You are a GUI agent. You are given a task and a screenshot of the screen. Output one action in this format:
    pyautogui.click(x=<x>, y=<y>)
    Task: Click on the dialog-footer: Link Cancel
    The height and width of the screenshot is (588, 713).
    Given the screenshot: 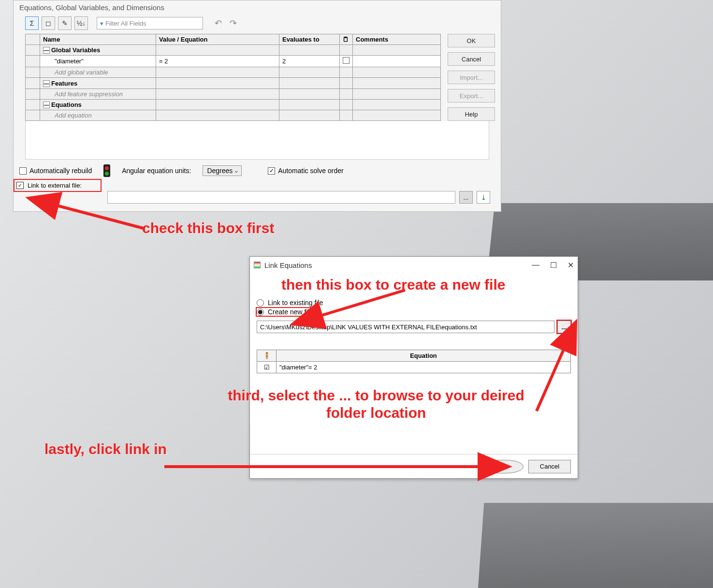 What is the action you would take?
    pyautogui.click(x=414, y=466)
    